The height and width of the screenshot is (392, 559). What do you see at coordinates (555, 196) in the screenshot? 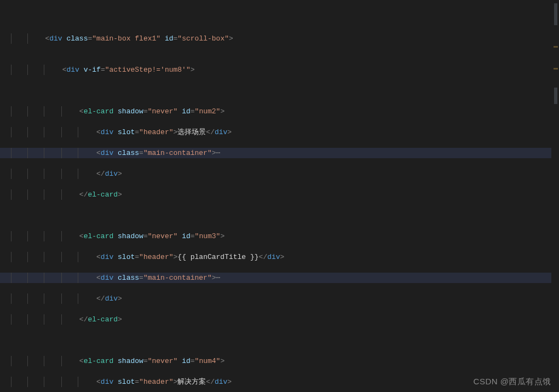
I see `minimap` at bounding box center [555, 196].